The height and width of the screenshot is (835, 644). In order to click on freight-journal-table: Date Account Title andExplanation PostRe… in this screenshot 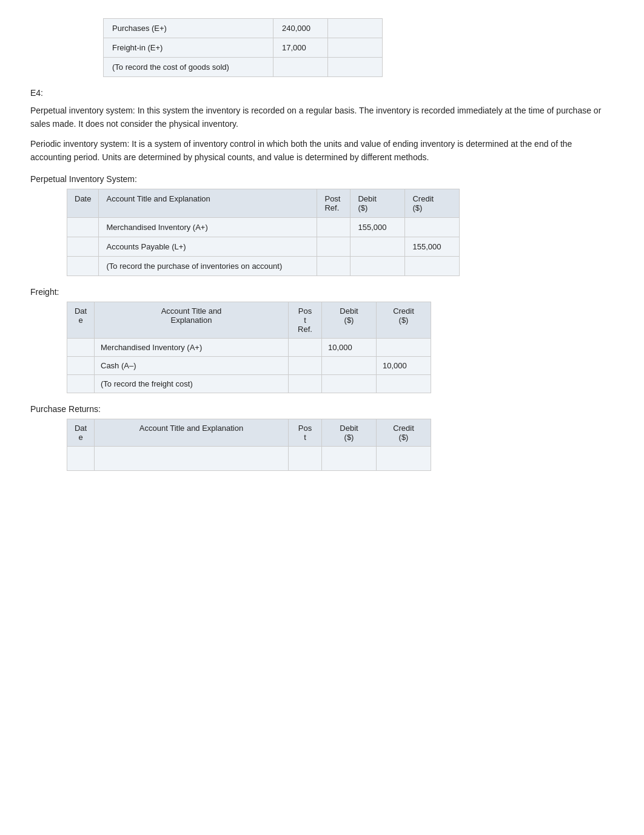, I will do `click(249, 347)`.